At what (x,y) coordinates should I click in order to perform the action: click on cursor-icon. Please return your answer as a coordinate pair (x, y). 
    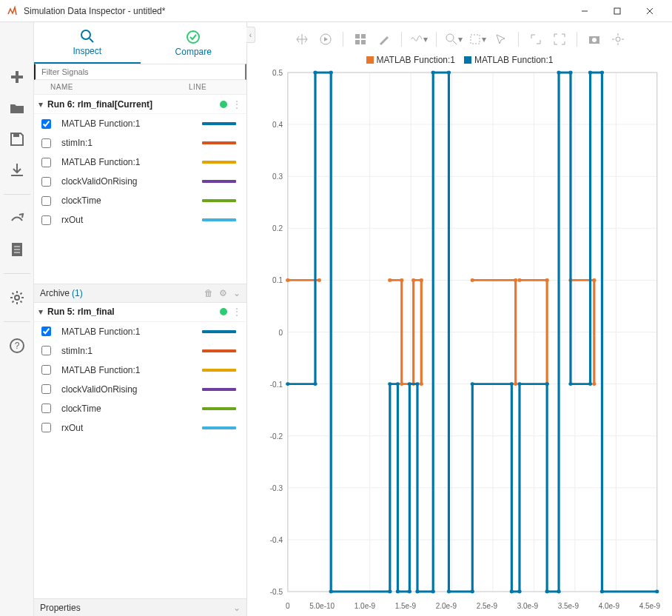
    Looking at the image, I should click on (501, 39).